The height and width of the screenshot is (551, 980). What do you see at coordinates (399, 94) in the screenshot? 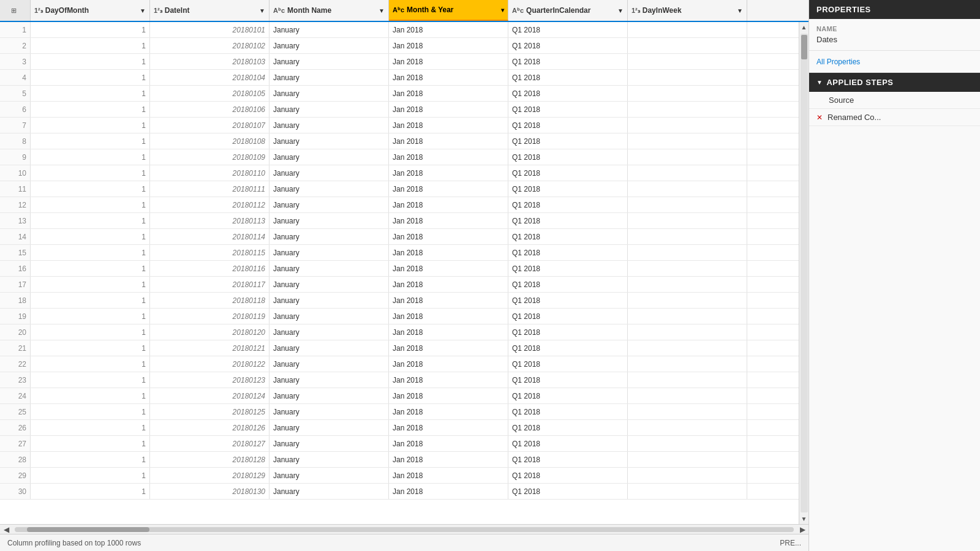
I see `table-row: 5 1 20180105 January Jan 2018 Q1 2018` at bounding box center [399, 94].